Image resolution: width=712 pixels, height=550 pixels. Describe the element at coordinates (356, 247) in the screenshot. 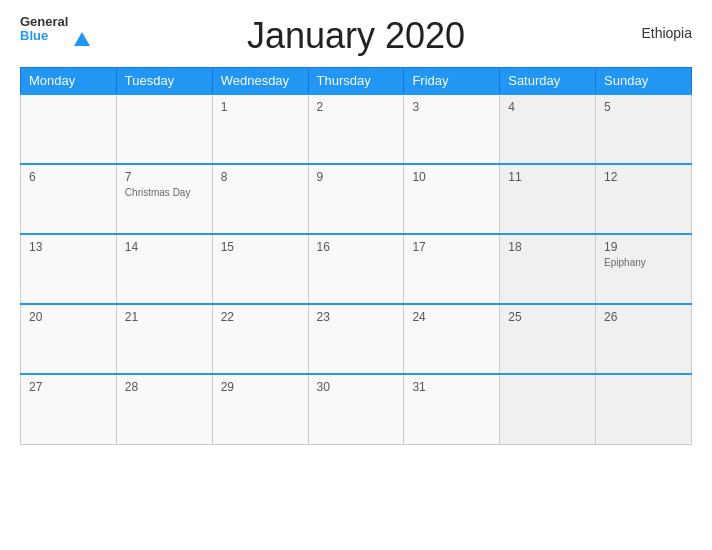

I see `day-number: 16` at that location.